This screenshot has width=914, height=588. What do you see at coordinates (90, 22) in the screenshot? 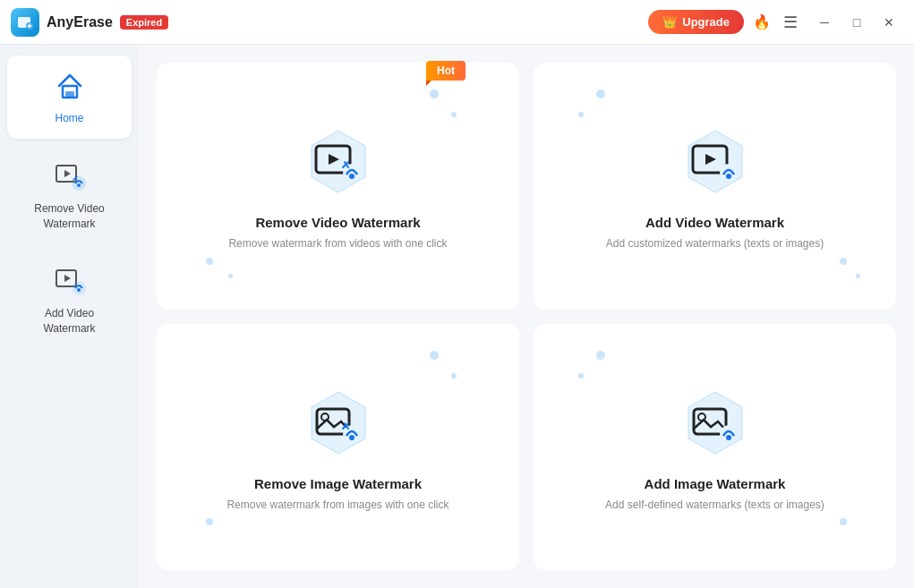
I see `title-left: AnyErase Expired` at bounding box center [90, 22].